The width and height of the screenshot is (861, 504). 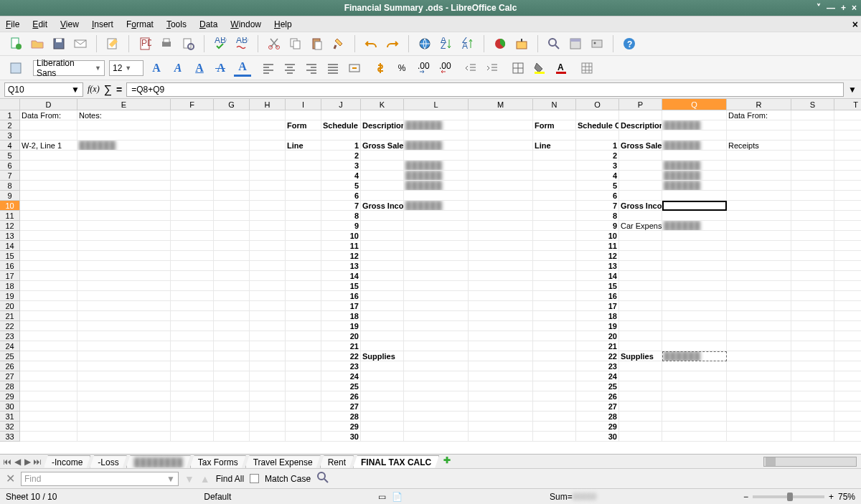 What do you see at coordinates (10, 256) in the screenshot?
I see `row-header: 15` at bounding box center [10, 256].